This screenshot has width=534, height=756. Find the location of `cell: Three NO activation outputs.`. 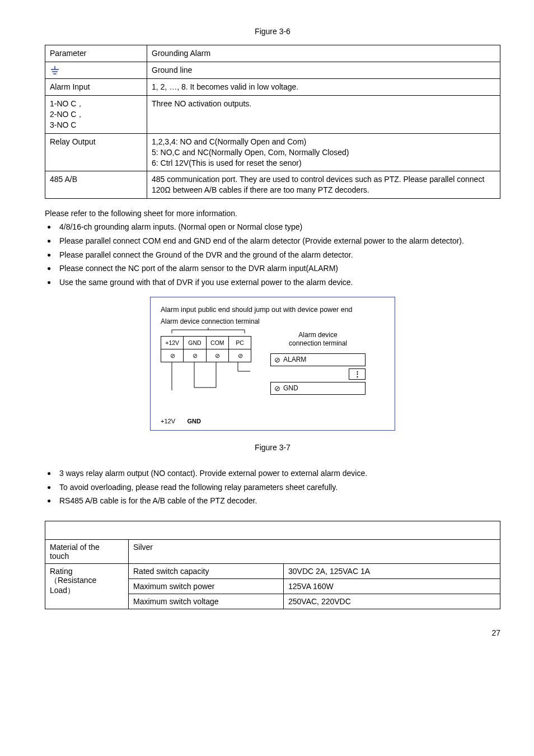

cell: Three NO activation outputs. is located at coordinates (324, 115).